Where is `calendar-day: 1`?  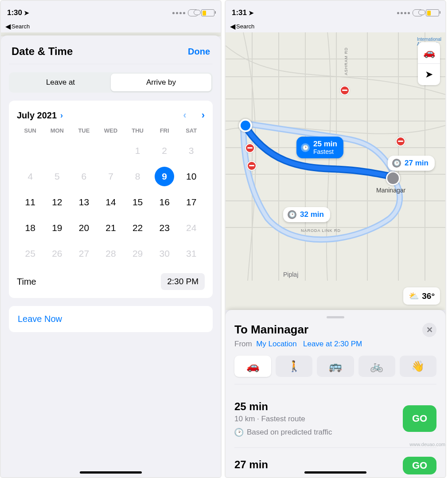
calendar-day: 1 is located at coordinates (137, 151).